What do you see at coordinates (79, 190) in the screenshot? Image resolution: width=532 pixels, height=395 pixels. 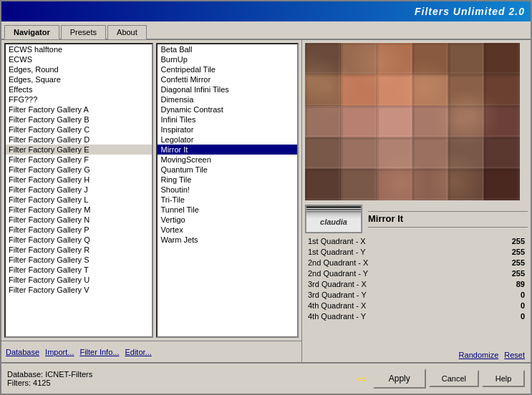 I see `category-item: Filter Factory Gallery J` at bounding box center [79, 190].